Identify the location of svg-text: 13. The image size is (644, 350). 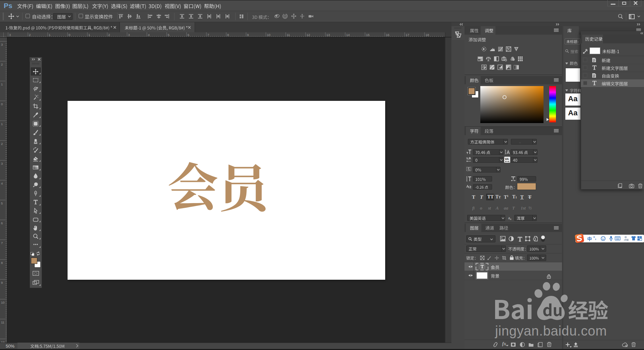
(328, 35).